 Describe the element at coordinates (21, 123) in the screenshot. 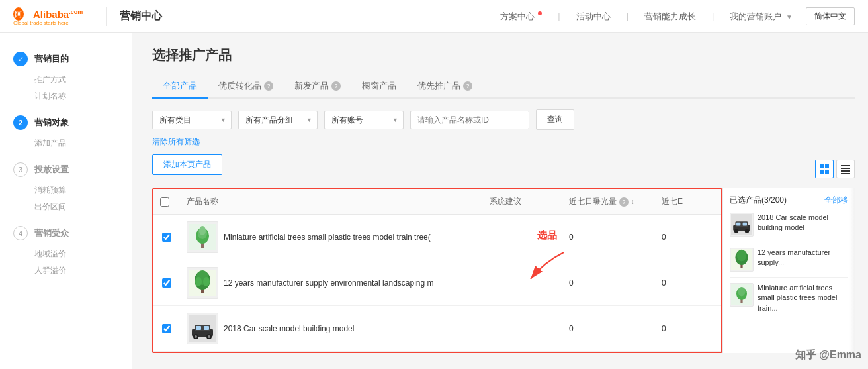

I see `step-icon-2: 2` at that location.